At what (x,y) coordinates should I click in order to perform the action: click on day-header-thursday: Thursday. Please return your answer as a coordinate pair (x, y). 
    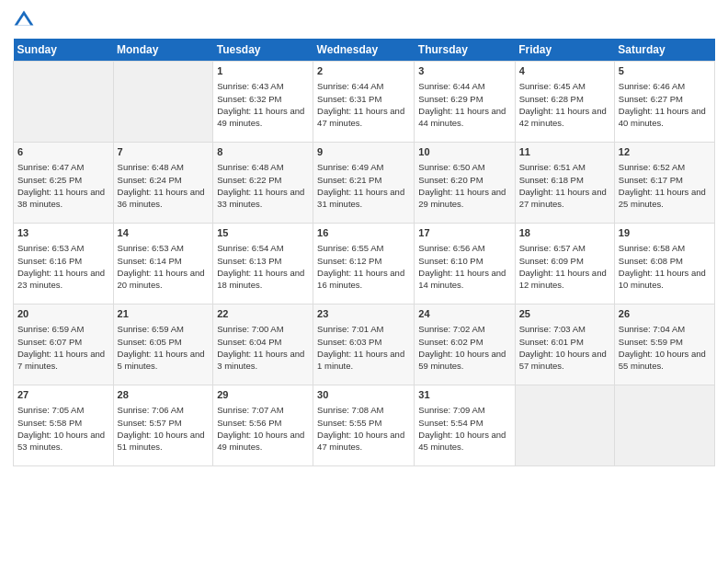
    Looking at the image, I should click on (465, 50).